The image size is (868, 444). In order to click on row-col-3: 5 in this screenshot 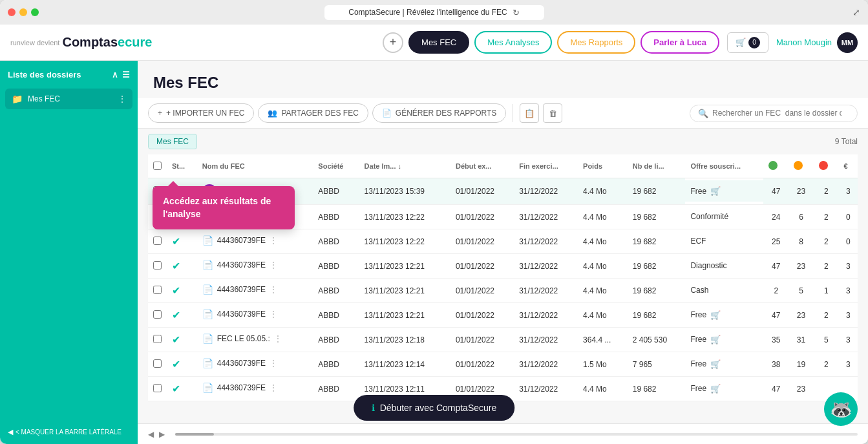, I will do `click(826, 340)`.